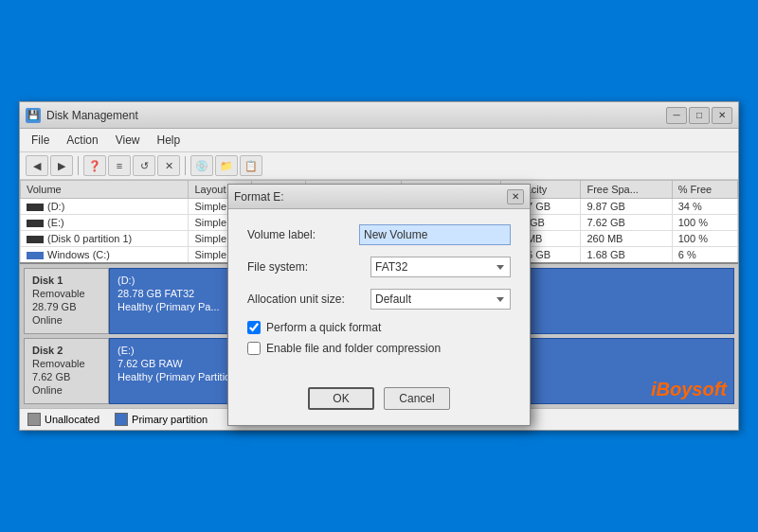 The image size is (758, 532). I want to click on toolbar-btn-list: ≡, so click(119, 166).